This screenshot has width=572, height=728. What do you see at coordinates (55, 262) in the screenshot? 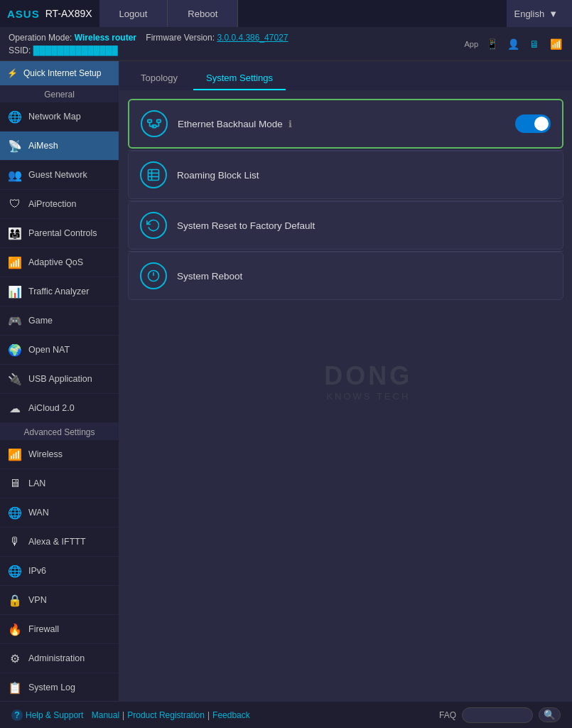
I see `sidebar-item-label: Adaptive QoS` at bounding box center [55, 262].